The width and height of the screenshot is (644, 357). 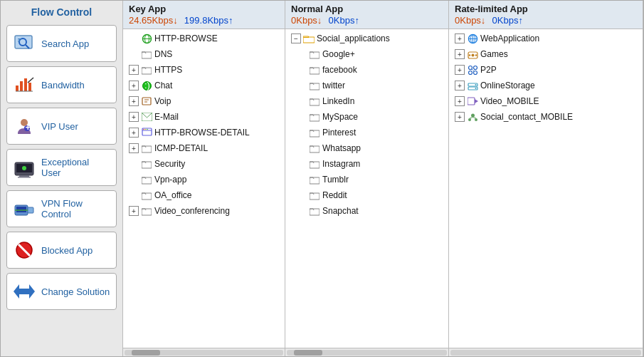 I want to click on item-label: Whatsapp, so click(x=342, y=148).